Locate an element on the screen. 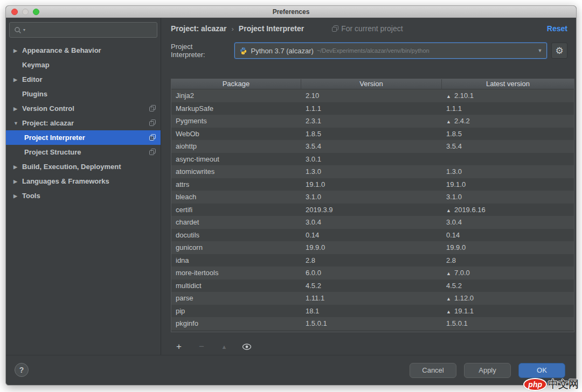 This screenshot has height=392, width=582. package-version: 3.0.4 is located at coordinates (372, 222).